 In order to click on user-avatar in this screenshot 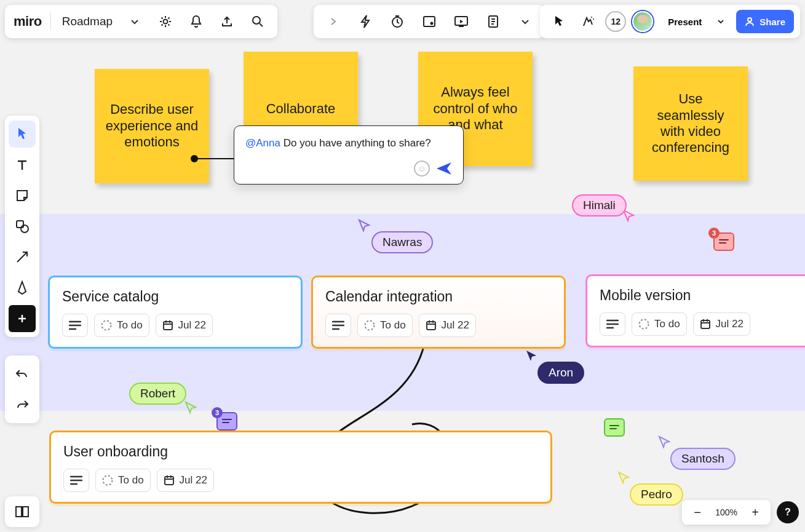, I will do `click(643, 22)`.